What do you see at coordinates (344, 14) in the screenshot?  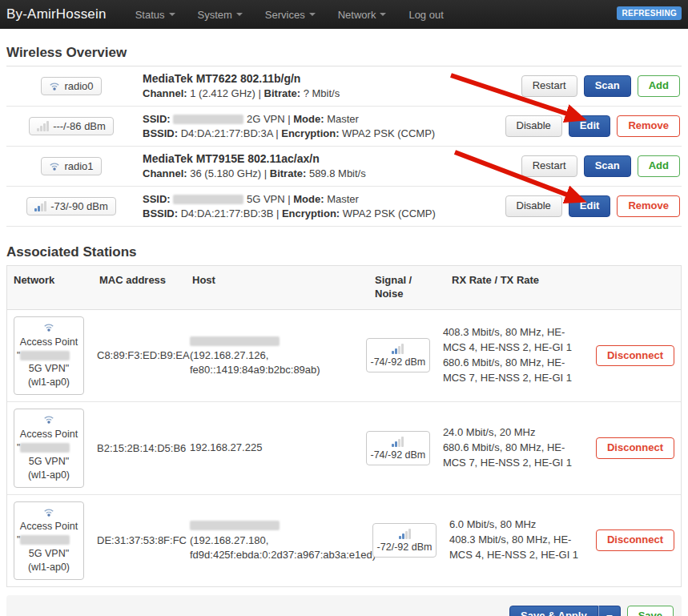 I see `navbar: By-AmirHossein Status System Services Ne…` at bounding box center [344, 14].